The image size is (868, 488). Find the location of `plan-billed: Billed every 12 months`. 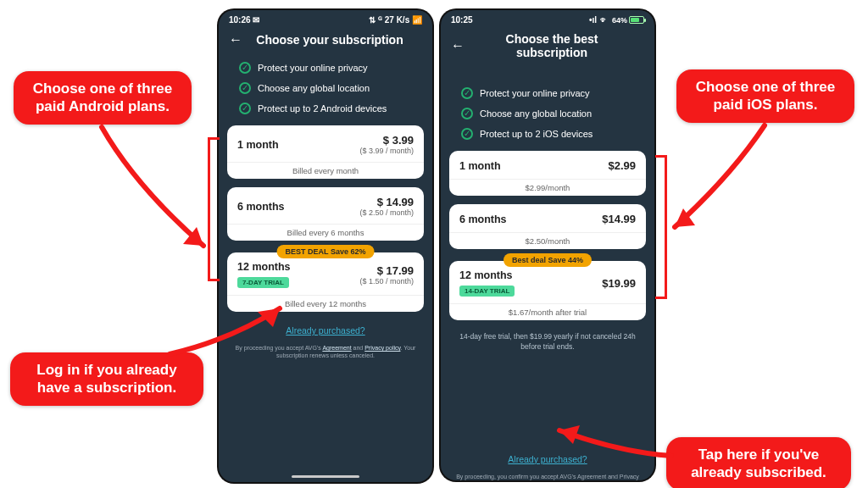

plan-billed: Billed every 12 months is located at coordinates (326, 303).